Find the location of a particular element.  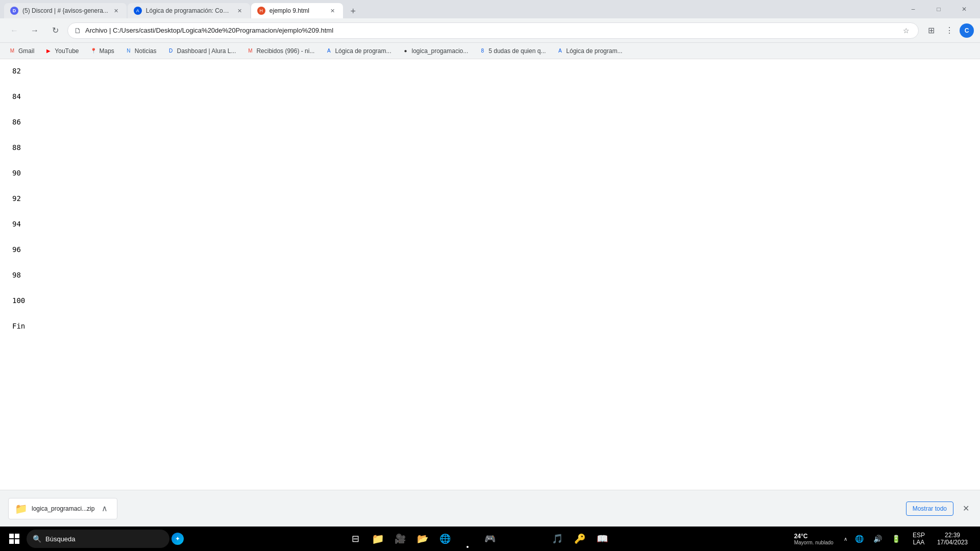

taskbar-taskview-button: ⊟ is located at coordinates (355, 539).